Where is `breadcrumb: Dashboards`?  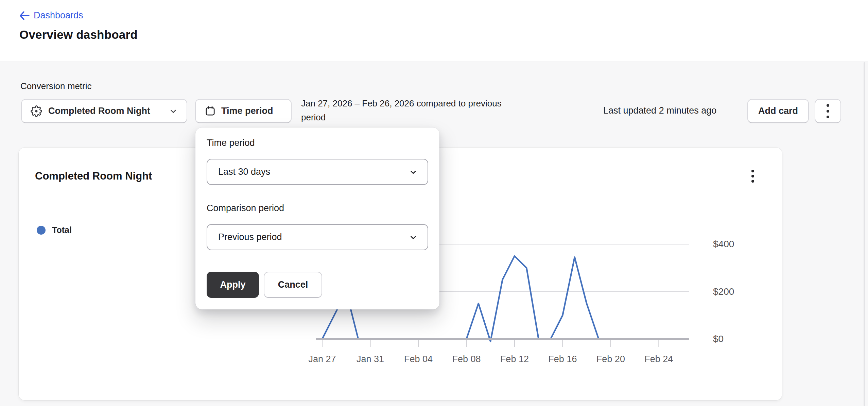 breadcrumb: Dashboards is located at coordinates (51, 16).